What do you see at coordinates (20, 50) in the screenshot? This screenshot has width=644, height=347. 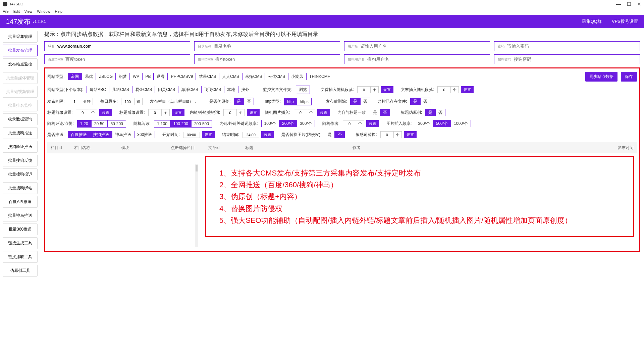 I see `sidebar-item-1: 批量发布管理` at bounding box center [20, 50].